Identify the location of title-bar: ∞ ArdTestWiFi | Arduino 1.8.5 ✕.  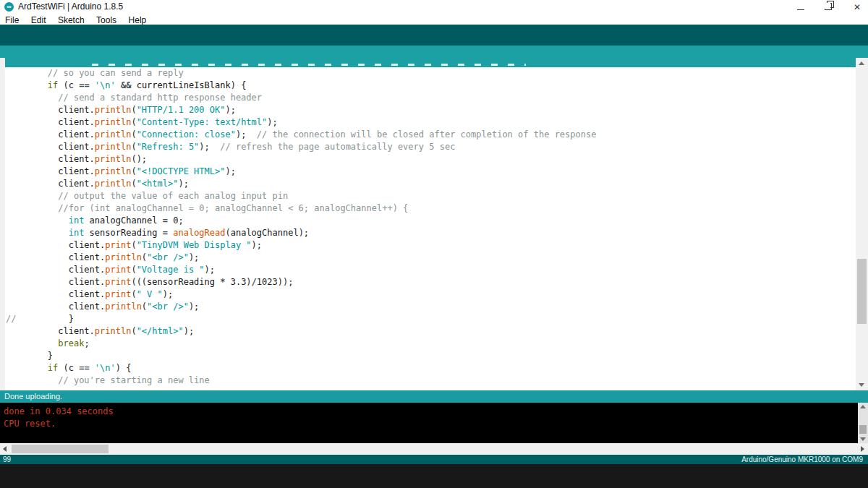
(434, 7).